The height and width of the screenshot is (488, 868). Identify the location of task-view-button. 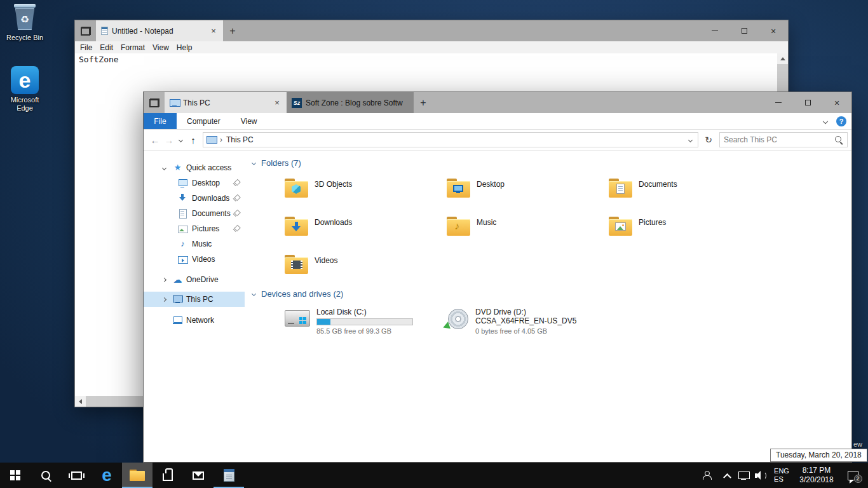
(76, 475).